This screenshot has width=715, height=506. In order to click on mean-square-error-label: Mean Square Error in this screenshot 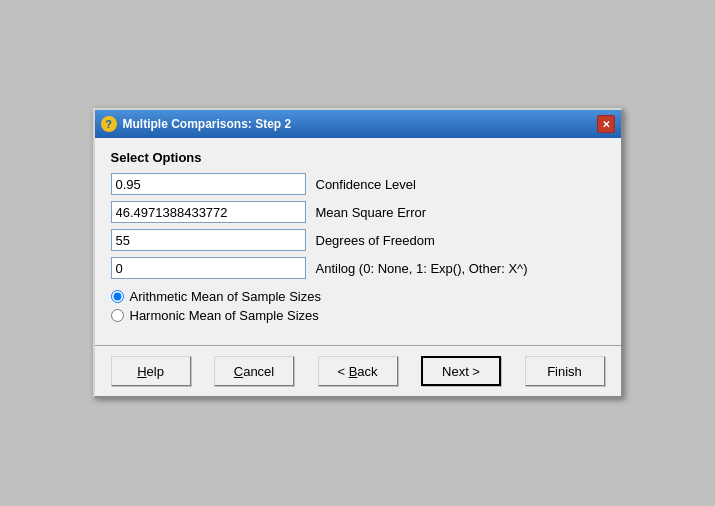, I will do `click(372, 212)`.